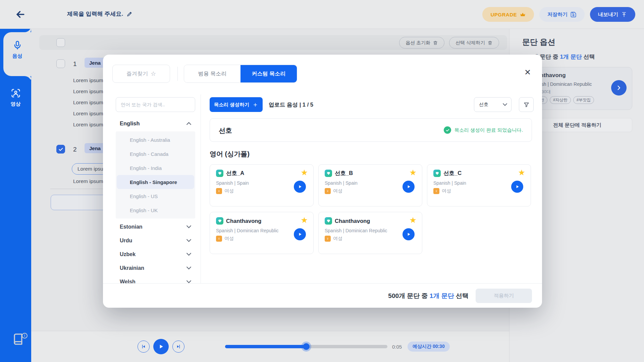 The width and height of the screenshot is (644, 362). What do you see at coordinates (370, 185) in the screenshot?
I see `voice-card: 선호_B ★ Spanish | Spain ♀여성` at bounding box center [370, 185].